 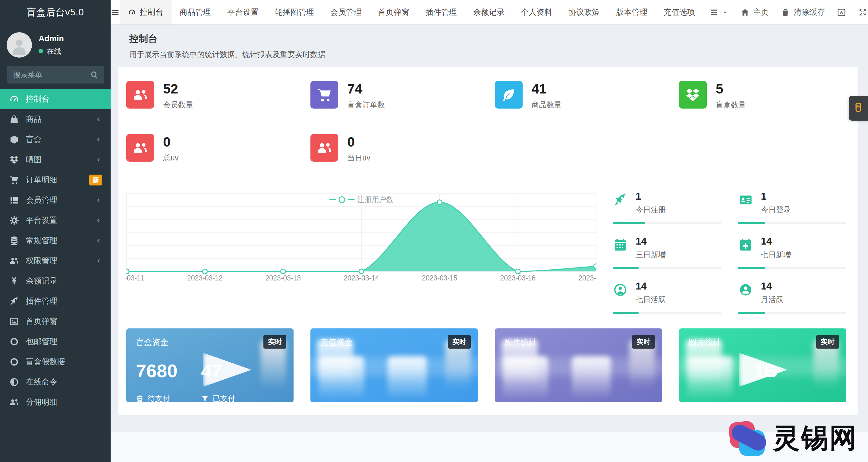 What do you see at coordinates (842, 12) in the screenshot?
I see `language-button` at bounding box center [842, 12].